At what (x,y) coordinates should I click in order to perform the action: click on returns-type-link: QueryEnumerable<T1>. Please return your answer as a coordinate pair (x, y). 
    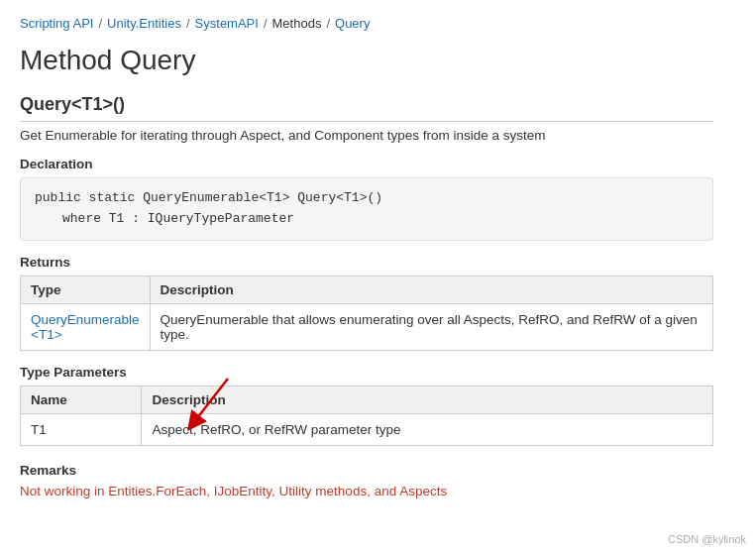
    Looking at the image, I should click on (85, 327).